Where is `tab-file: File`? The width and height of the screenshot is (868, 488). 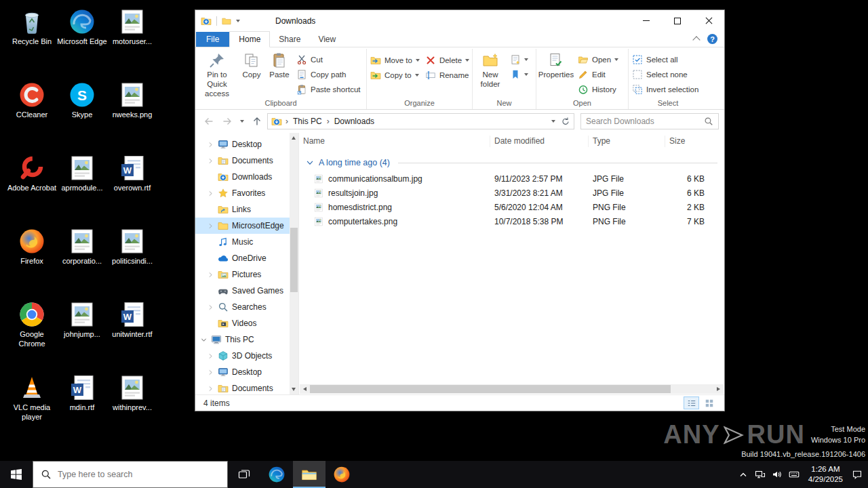
tab-file: File is located at coordinates (213, 39).